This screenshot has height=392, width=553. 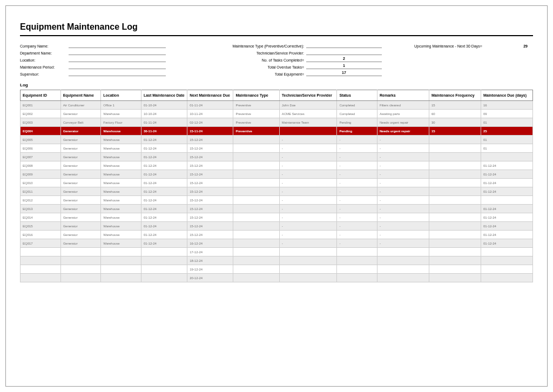 What do you see at coordinates (81, 123) in the screenshot?
I see `table-cell: Conveyor Belt` at bounding box center [81, 123].